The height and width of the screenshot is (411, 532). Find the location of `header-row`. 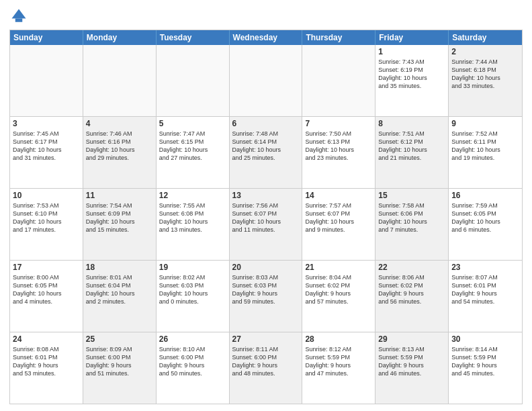

header-row is located at coordinates (266, 16).